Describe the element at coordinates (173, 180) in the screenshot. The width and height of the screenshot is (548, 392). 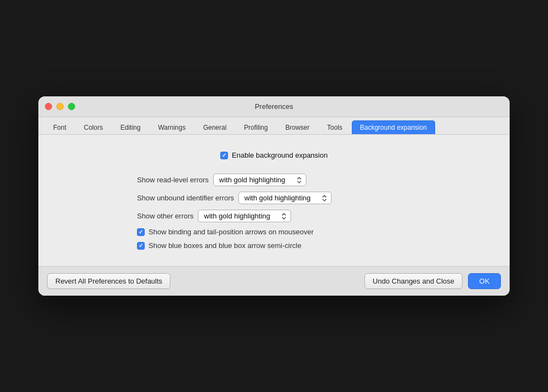
I see `read-errors-label: Show read-level errors` at that location.